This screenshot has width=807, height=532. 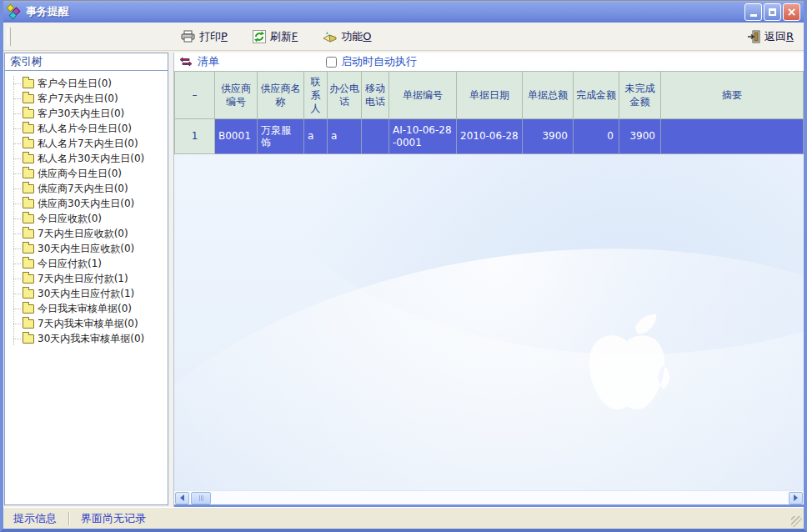 I want to click on autorun-option: 启动时自动执行, so click(x=372, y=62).